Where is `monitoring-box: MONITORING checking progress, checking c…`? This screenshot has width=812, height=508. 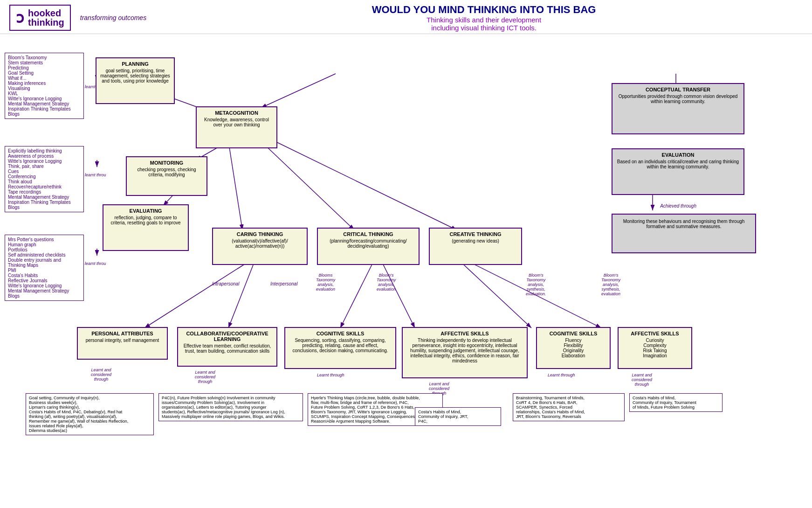
monitoring-box: MONITORING checking progress, checking c… is located at coordinates (167, 176).